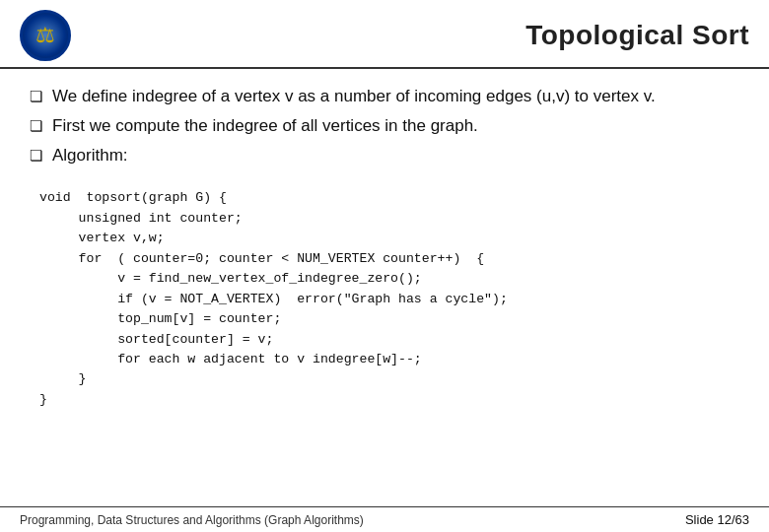  Describe the element at coordinates (637, 35) in the screenshot. I see `slide-title: Topological Sort` at that location.